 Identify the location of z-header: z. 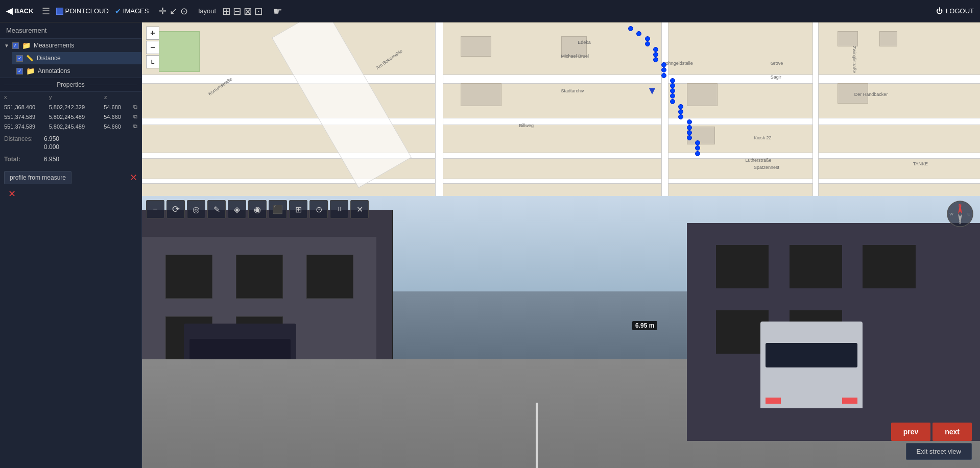
(117, 97).